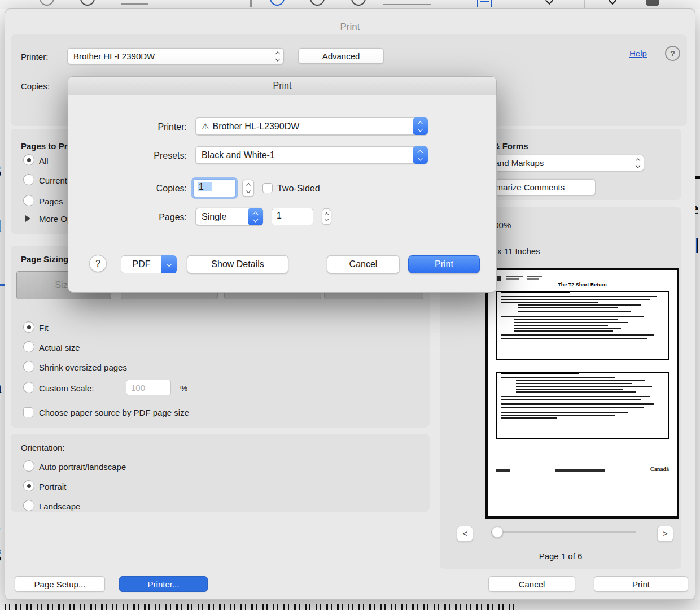 This screenshot has height=610, width=700. Describe the element at coordinates (262, 607) in the screenshot. I see `clipped-document-text` at that location.